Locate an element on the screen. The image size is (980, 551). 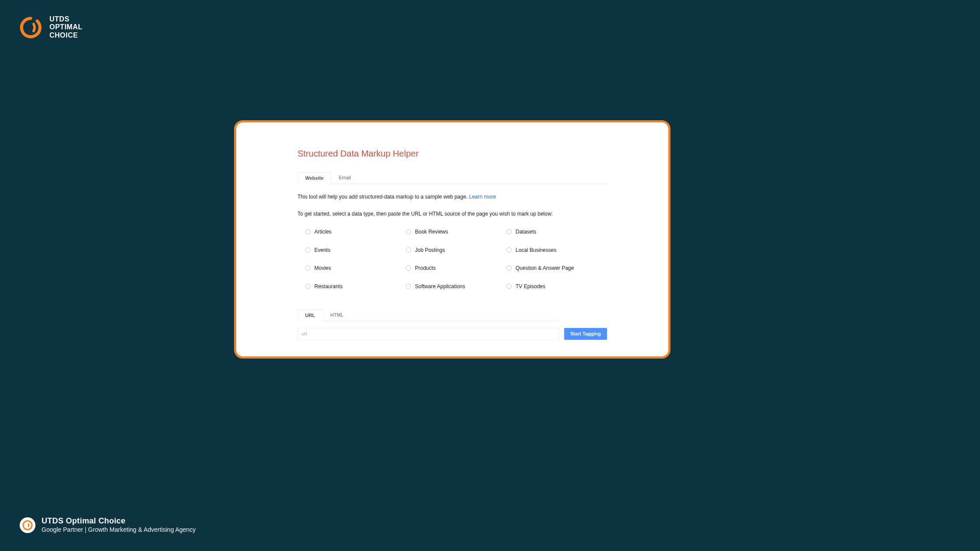
input-type-tabs: URL HTML is located at coordinates (428, 316).